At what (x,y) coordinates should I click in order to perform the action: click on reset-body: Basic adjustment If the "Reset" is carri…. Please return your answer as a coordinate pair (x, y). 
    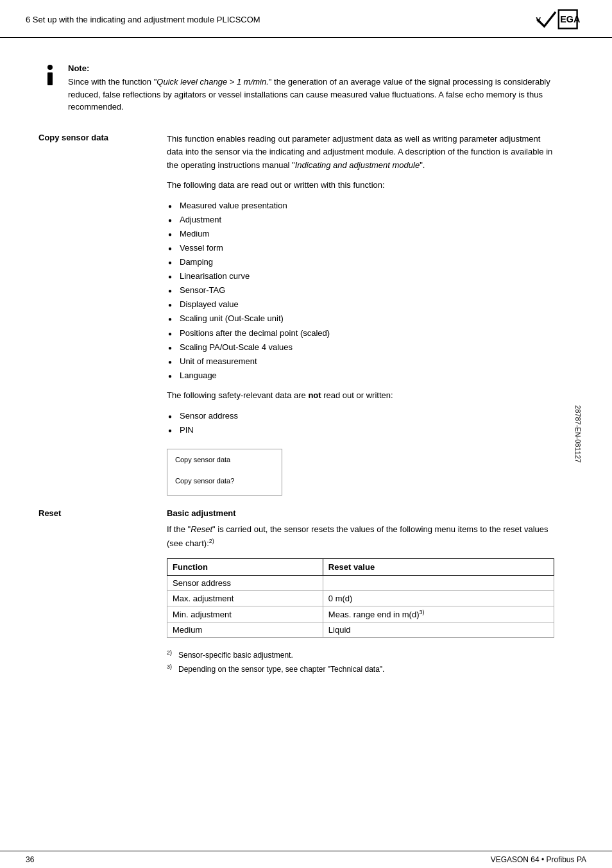
    Looking at the image, I should click on (361, 592).